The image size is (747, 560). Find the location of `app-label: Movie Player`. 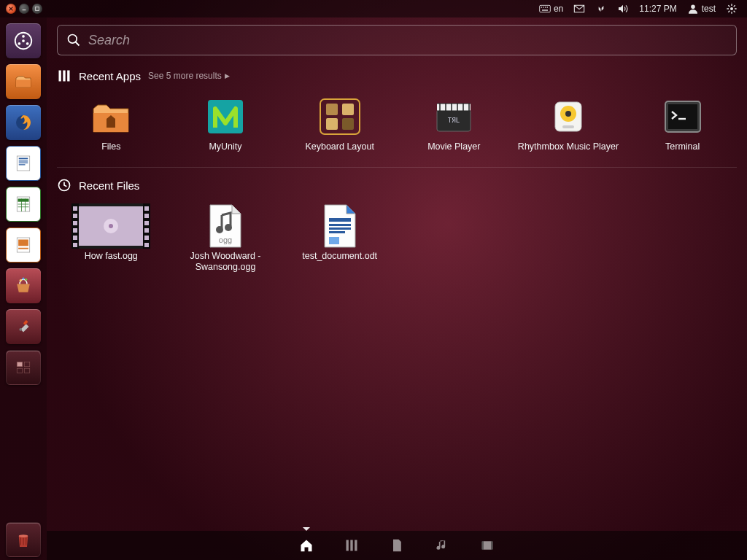

app-label: Movie Player is located at coordinates (454, 147).